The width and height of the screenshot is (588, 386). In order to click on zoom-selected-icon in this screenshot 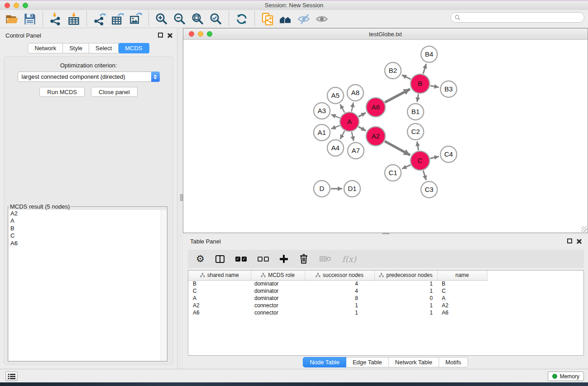, I will do `click(216, 19)`.